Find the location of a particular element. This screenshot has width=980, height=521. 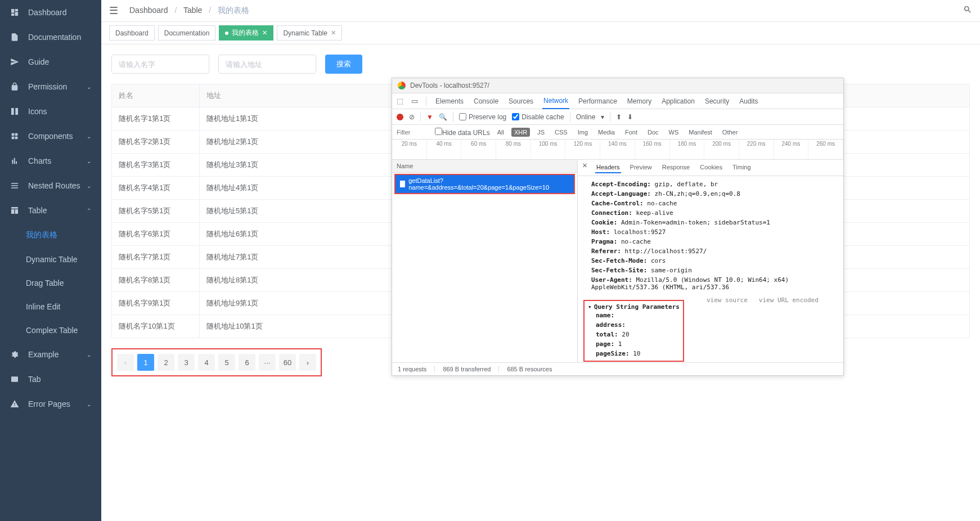

record-icon is located at coordinates (400, 117).